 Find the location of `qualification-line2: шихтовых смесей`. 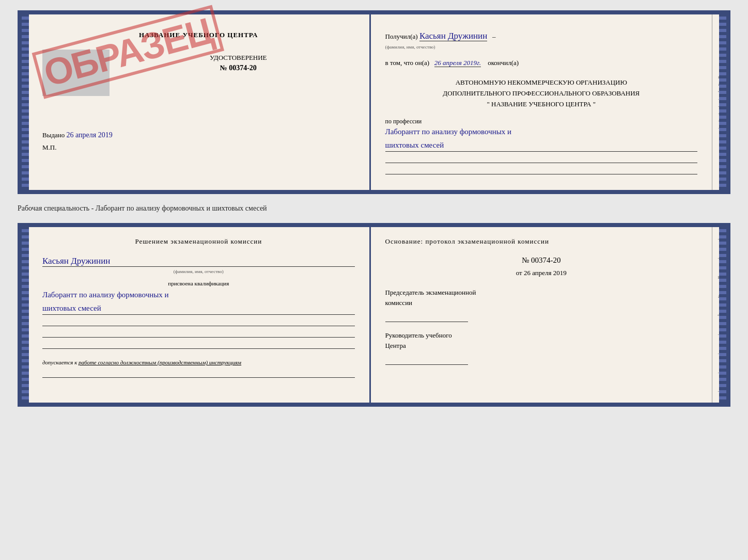

qualification-line2: шихтовых смесей is located at coordinates (198, 309).